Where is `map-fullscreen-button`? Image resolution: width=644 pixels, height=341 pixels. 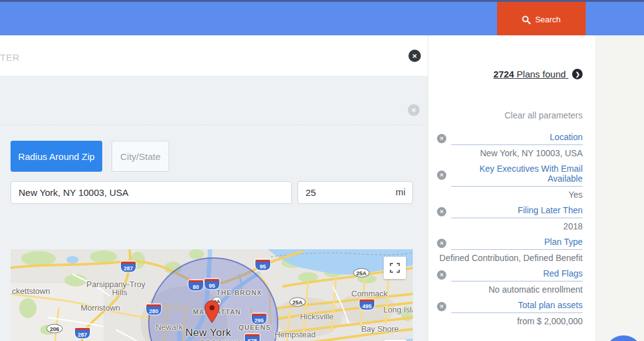
map-fullscreen-button is located at coordinates (395, 268).